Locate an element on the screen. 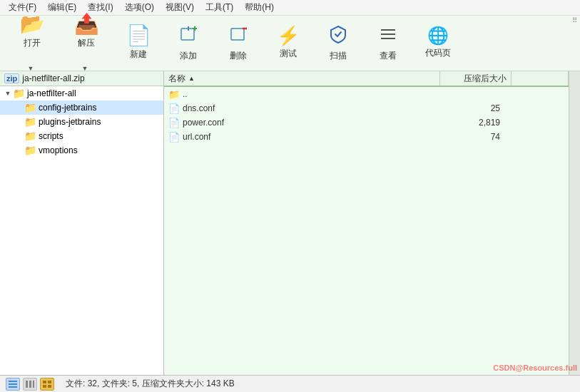 The width and height of the screenshot is (580, 392). menu-help: 帮助(H) is located at coordinates (260, 7).